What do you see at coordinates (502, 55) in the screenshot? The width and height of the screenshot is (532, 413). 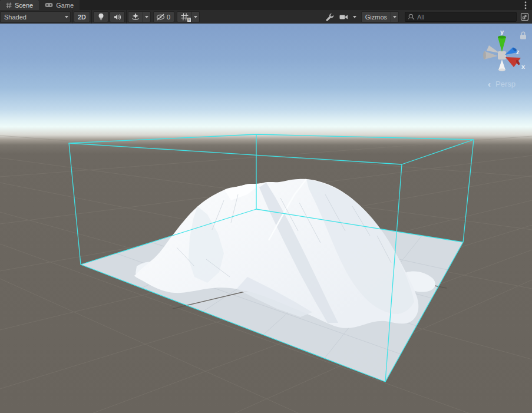 I see `gizmo-center-cube` at bounding box center [502, 55].